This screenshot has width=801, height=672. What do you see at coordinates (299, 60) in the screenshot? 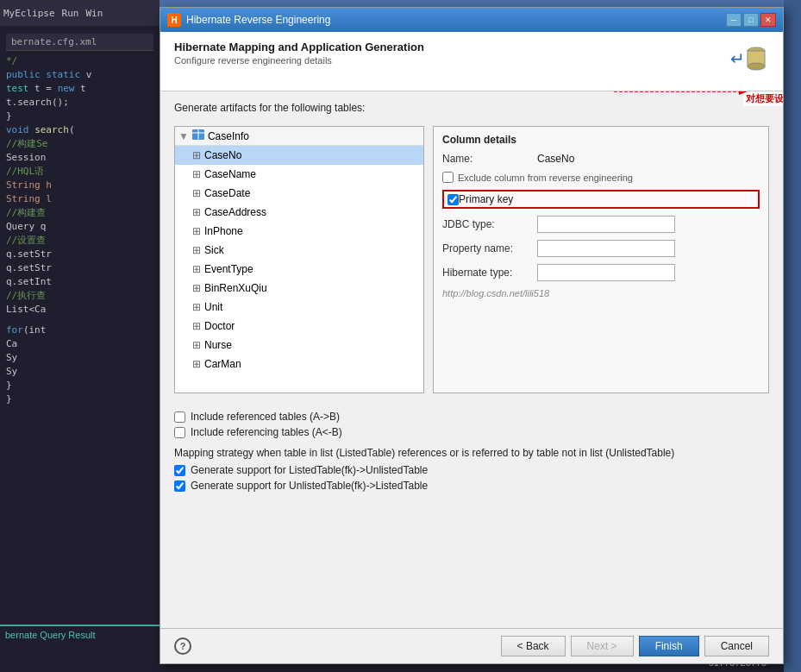
I see `header-subtitle: Configure reverse engineering details` at bounding box center [299, 60].